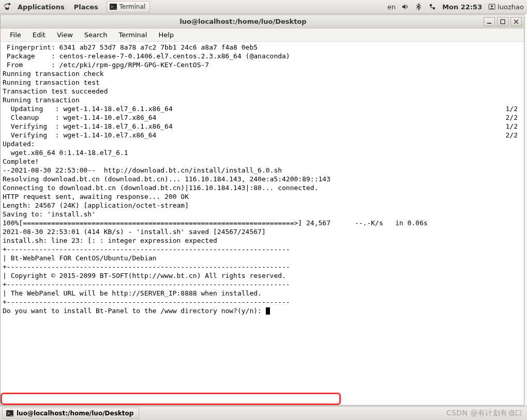 The height and width of the screenshot is (420, 527). Describe the element at coordinates (262, 108) in the screenshot. I see `terminal-line: Updating : wget-1.14-18.el7_6.1.x86_641/…` at that location.